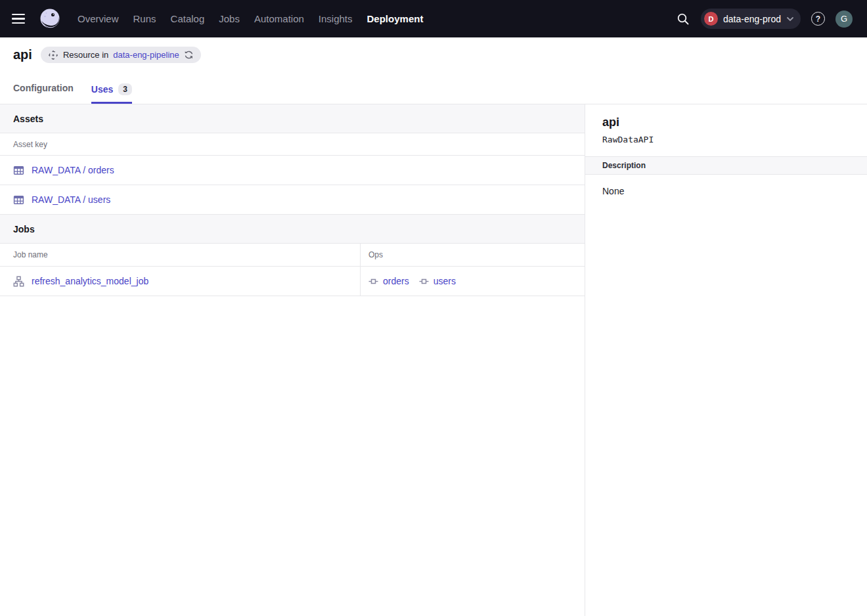 This screenshot has width=867, height=616. What do you see at coordinates (818, 18) in the screenshot?
I see `help-icon: ?` at bounding box center [818, 18].